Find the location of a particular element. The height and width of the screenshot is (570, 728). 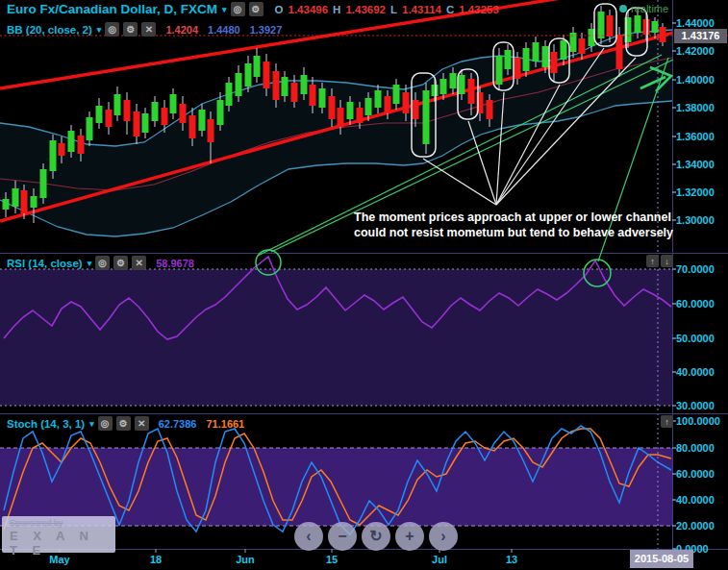

bb-caret-icon: ▾ is located at coordinates (100, 30).